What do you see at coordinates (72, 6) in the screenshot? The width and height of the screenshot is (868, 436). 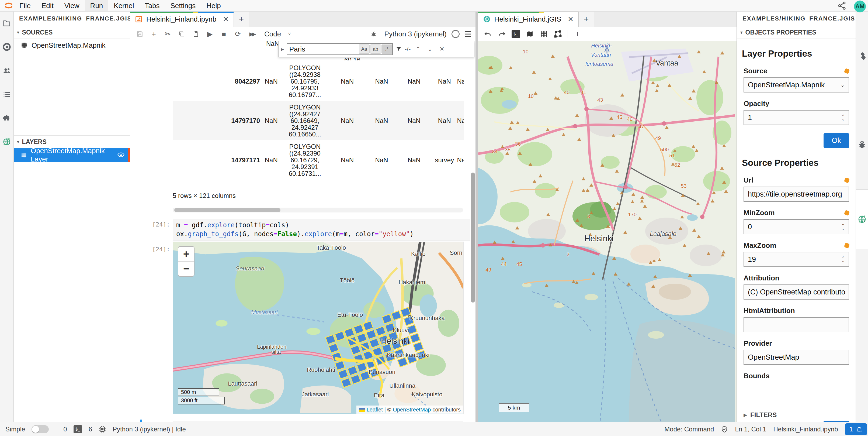 I see `menu-item-view: View` at bounding box center [72, 6].